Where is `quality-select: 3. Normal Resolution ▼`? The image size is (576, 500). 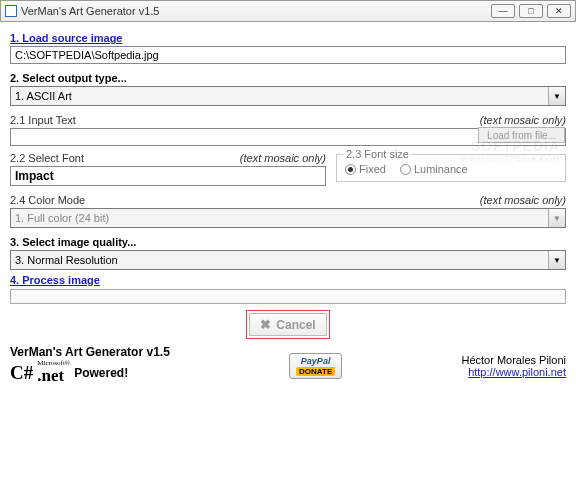
quality-select: 3. Normal Resolution ▼ is located at coordinates (288, 260).